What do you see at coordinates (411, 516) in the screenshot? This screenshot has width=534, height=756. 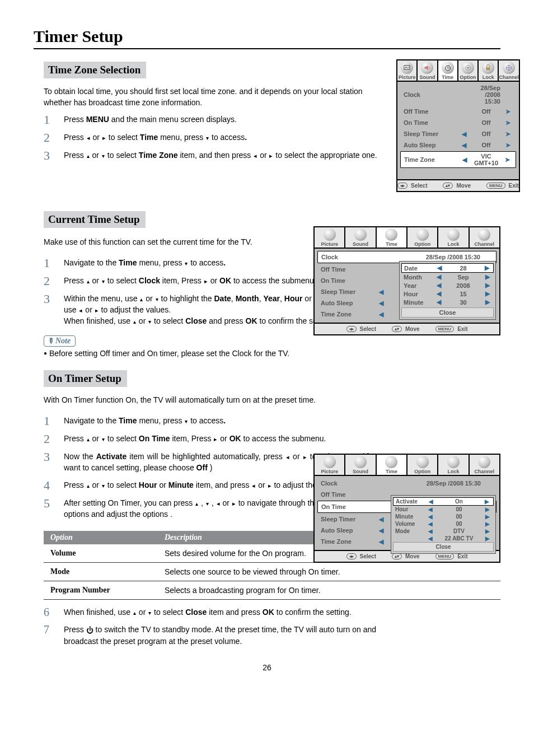 I see `sub-label: Minute` at bounding box center [411, 516].